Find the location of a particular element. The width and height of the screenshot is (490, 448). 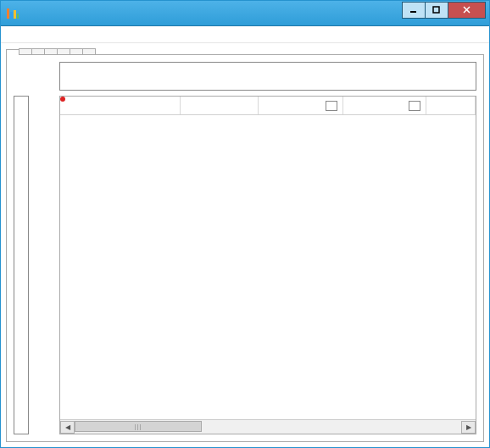

scroll-track: ||| is located at coordinates (268, 427).